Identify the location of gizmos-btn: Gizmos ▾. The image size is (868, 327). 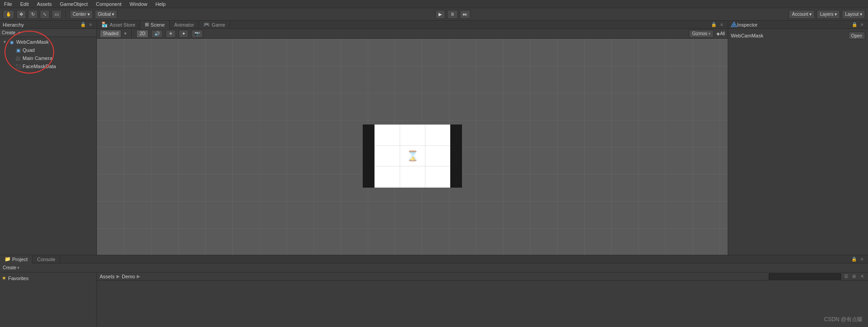
(701, 34).